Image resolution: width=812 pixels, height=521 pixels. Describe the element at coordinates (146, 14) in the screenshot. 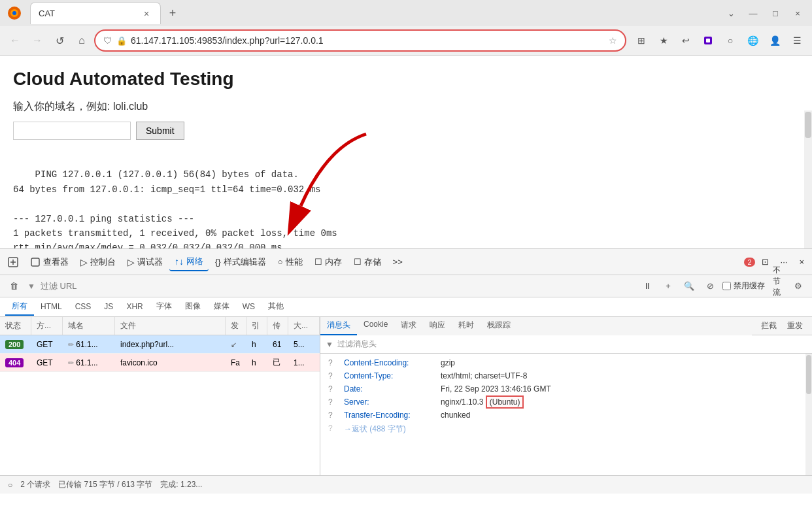

I see `tab-close-button: ×` at that location.